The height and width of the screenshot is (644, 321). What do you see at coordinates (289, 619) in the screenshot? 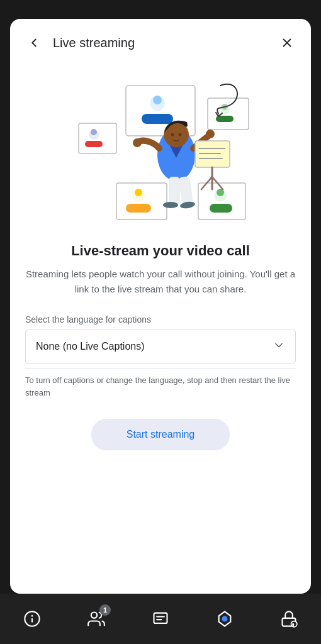
I see `nav-item-lock: ↑` at bounding box center [289, 619].